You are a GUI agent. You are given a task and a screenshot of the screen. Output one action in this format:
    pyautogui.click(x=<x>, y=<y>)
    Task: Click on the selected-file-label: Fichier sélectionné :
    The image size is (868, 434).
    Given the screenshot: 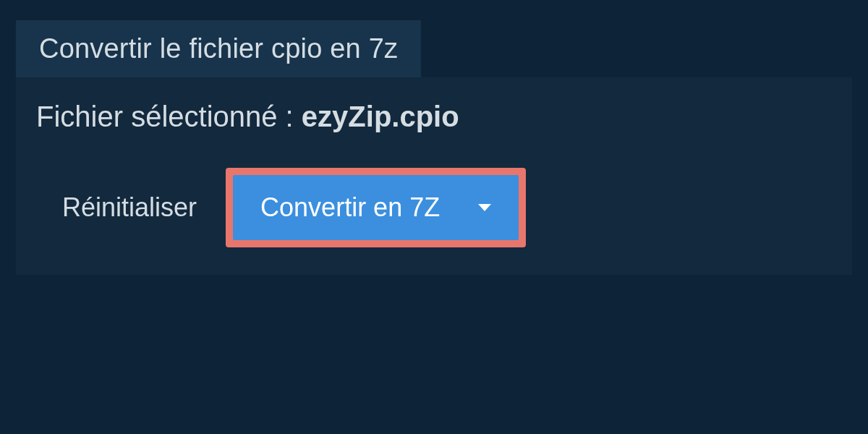 What is the action you would take?
    pyautogui.click(x=169, y=116)
    